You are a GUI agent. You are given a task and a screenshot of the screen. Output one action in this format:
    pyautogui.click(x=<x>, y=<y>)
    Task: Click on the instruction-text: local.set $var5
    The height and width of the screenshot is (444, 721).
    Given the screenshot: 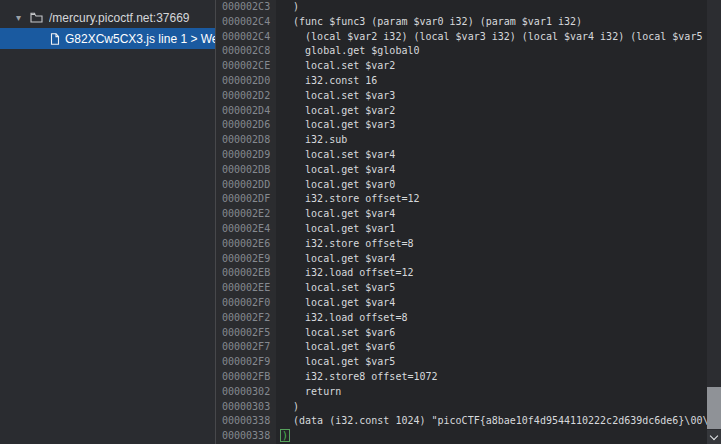 What is the action you would take?
    pyautogui.click(x=338, y=288)
    